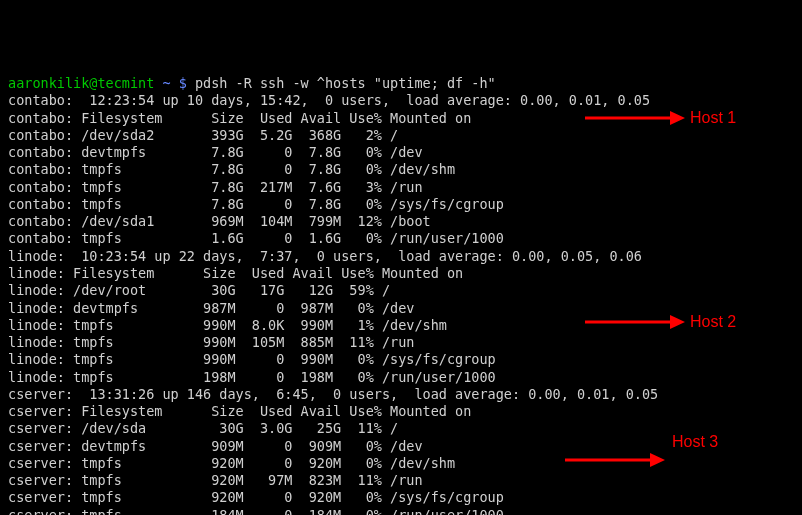  I want to click on annotation-host3: Host 3, so click(695, 442).